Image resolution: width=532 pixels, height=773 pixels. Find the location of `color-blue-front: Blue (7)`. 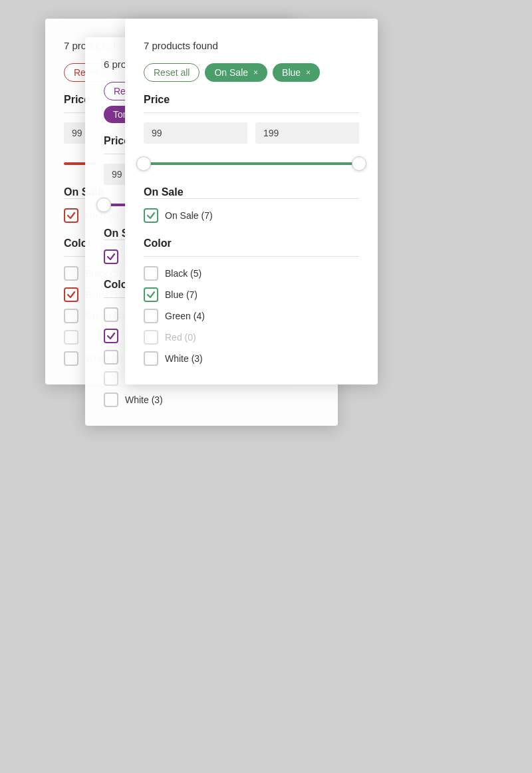

color-blue-front: Blue (7) is located at coordinates (251, 295).